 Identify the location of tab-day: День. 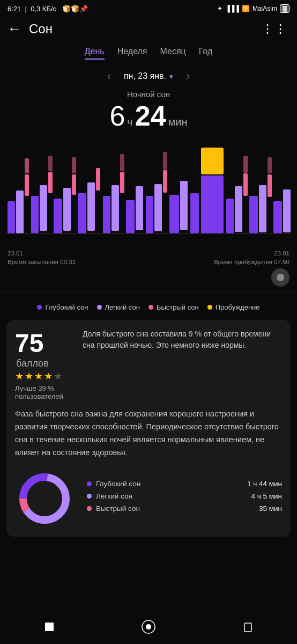
(94, 53).